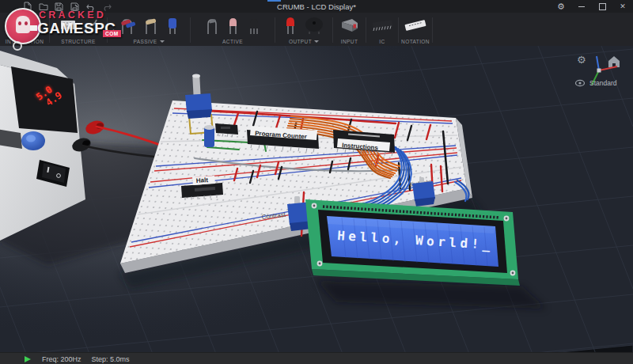 This screenshot has width=633, height=364. Describe the element at coordinates (623, 6) in the screenshot. I see `close-button: ✕` at that location.